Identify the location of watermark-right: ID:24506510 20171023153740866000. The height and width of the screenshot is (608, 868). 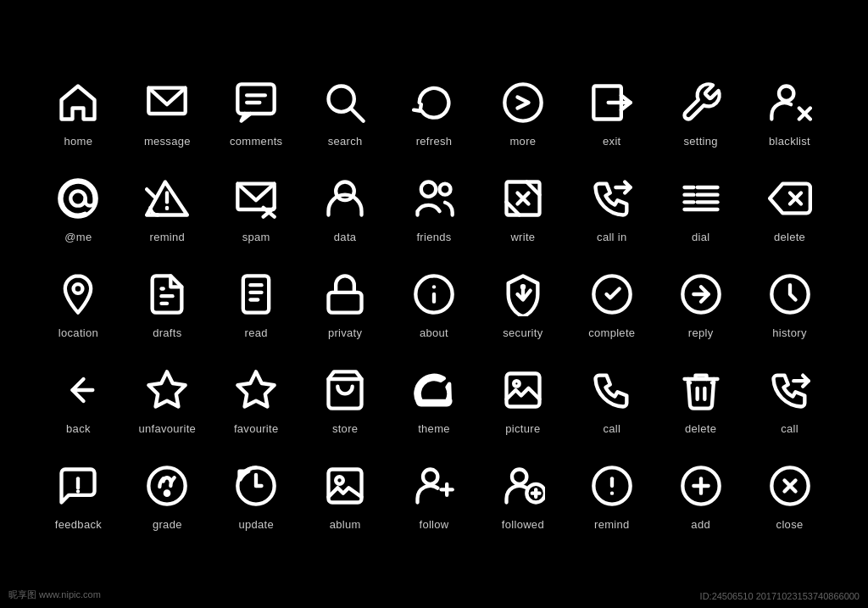
(780, 596).